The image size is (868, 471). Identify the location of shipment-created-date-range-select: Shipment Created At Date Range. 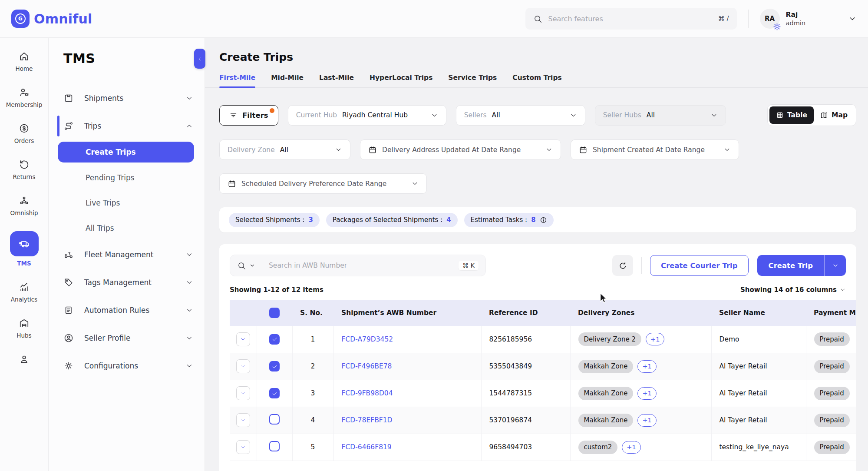
(655, 149).